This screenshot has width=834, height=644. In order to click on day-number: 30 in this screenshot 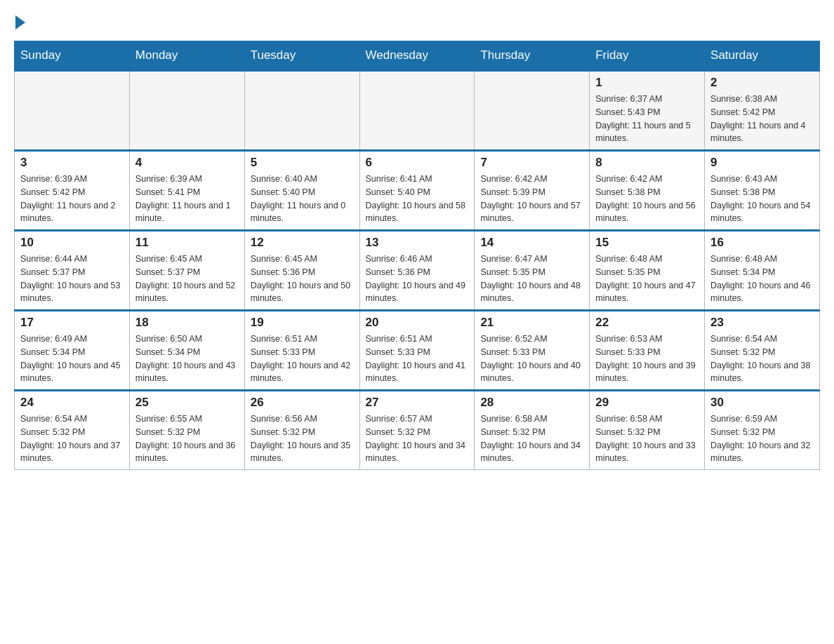, I will do `click(762, 403)`.